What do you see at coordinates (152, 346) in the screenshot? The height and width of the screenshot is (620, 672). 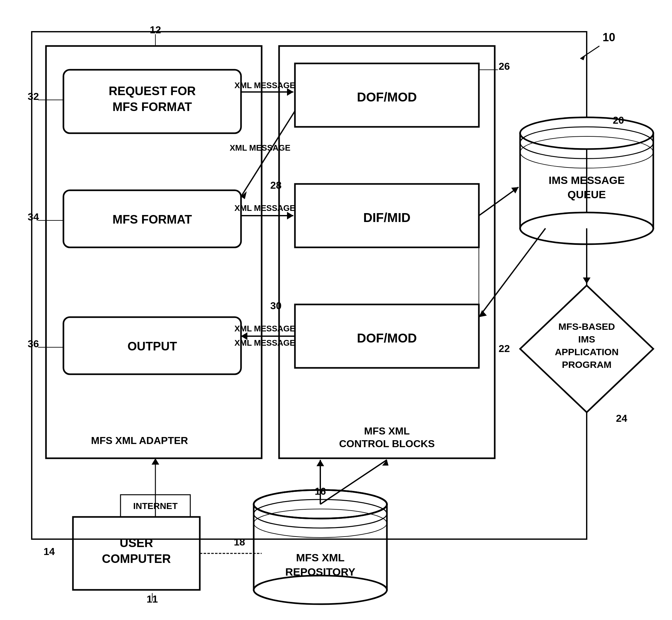 I see `output-label: OUTPUT` at bounding box center [152, 346].